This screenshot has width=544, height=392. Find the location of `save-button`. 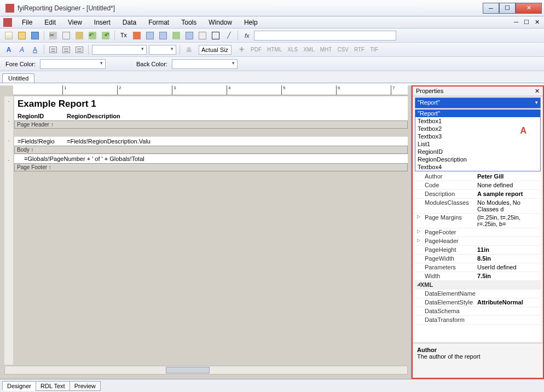

save-button is located at coordinates (35, 36).